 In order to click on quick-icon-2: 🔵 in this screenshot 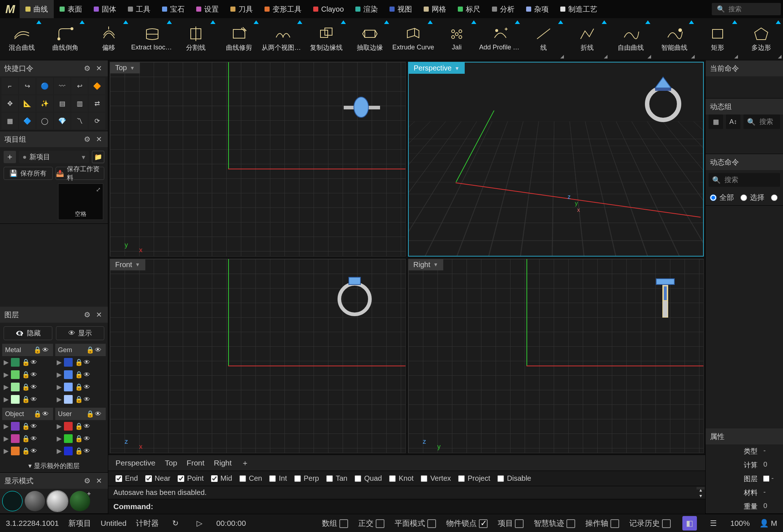, I will do `click(45, 86)`.